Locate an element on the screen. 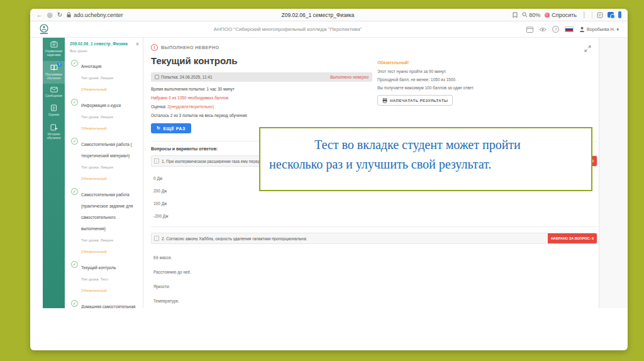 This screenshot has height=361, width=644. lesson-type: Тип урока: Тест is located at coordinates (94, 279).